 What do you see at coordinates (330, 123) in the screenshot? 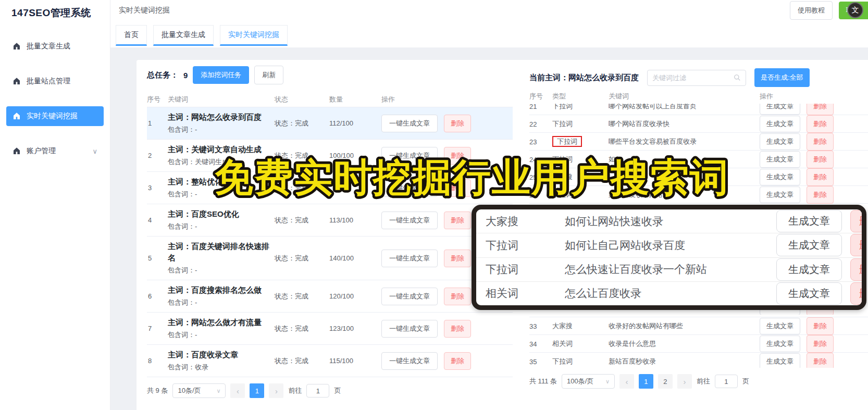
I see `table-row: 1 主词：网站怎么收录到百度 包含词：- 状态：完成 112/100 一键生成文…` at bounding box center [330, 123].